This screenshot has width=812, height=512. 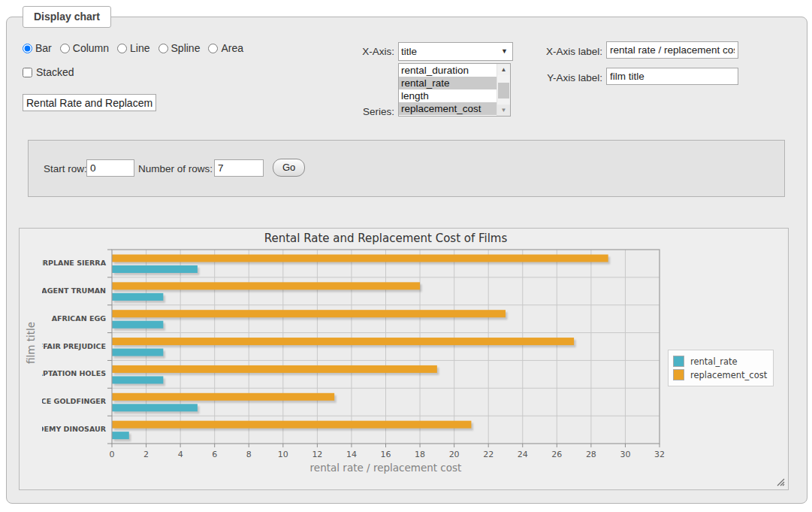 I want to click on chart-x-axis-title: rental rate / replacement cost, so click(x=386, y=468).